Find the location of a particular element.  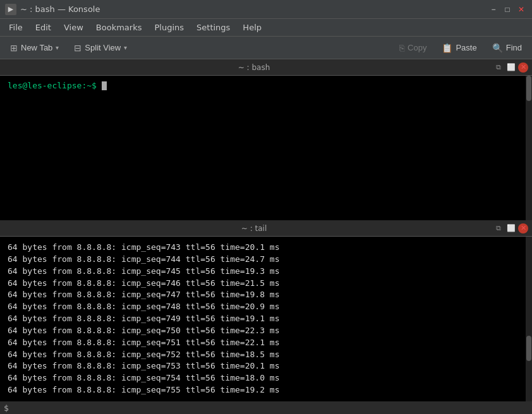

cursor is located at coordinates (104, 86).